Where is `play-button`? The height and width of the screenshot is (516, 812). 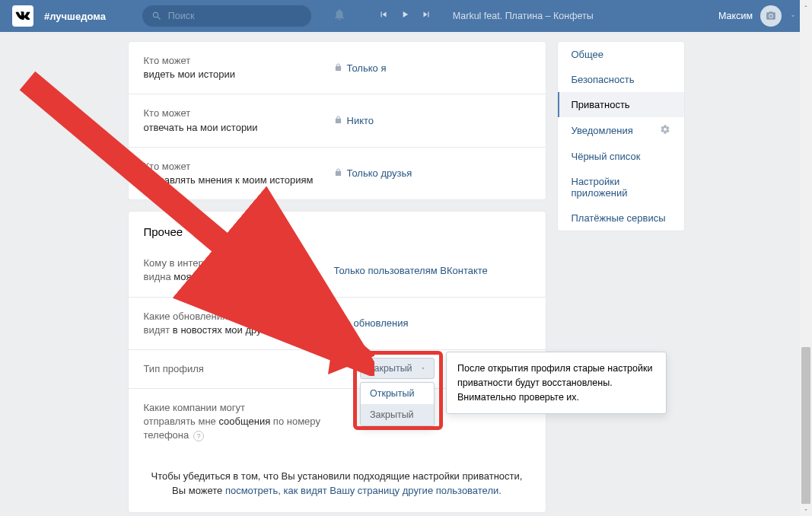
play-button is located at coordinates (405, 16).